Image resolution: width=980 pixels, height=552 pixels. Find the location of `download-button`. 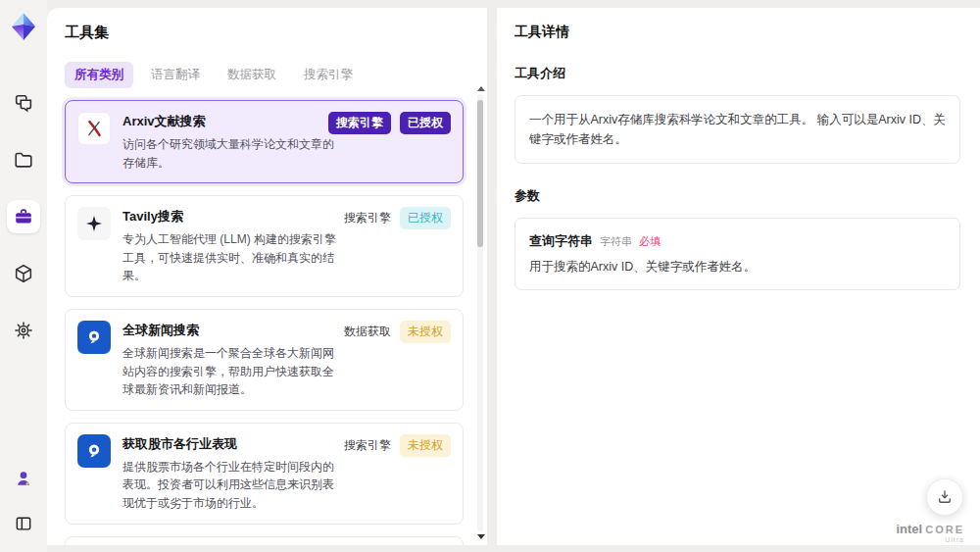

download-button is located at coordinates (945, 497).